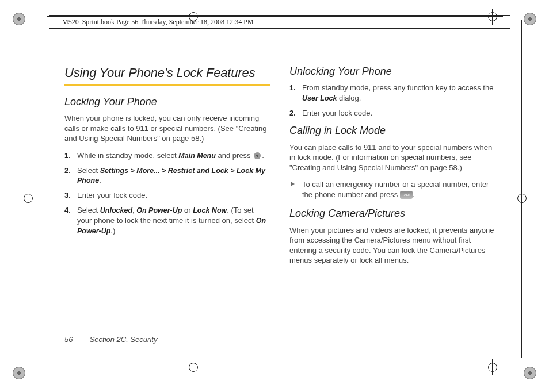 This screenshot has width=549, height=392. What do you see at coordinates (167, 129) in the screenshot?
I see `body-text: When your phone is locked, you can only …` at bounding box center [167, 129].